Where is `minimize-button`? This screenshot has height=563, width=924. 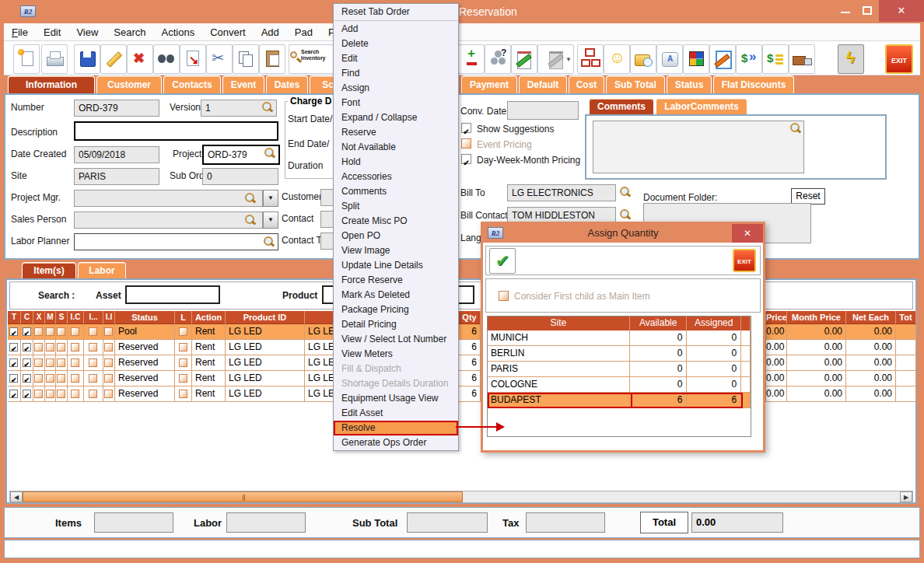
minimize-button is located at coordinates (845, 11).